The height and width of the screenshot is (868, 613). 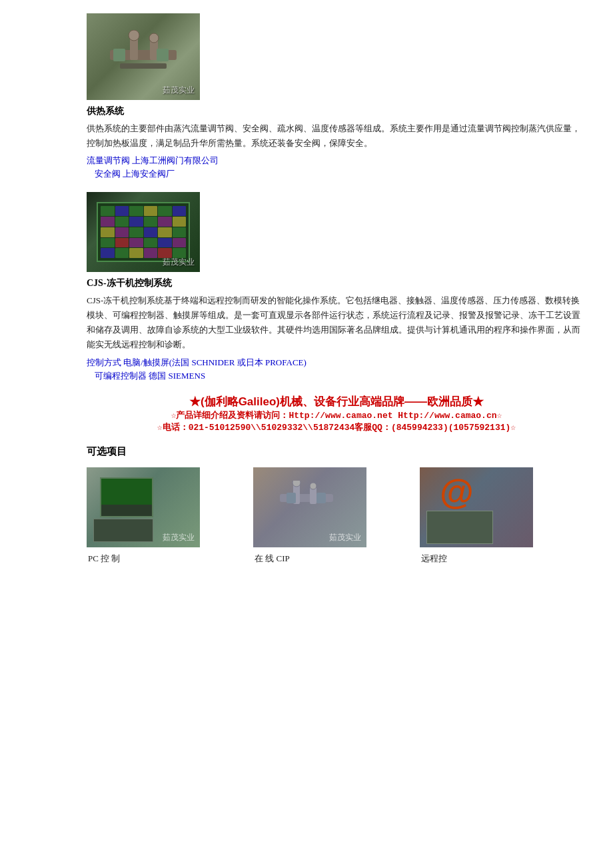 What do you see at coordinates (336, 363) in the screenshot?
I see `cjs-link1: 控制方式 电脑/触摸屏(法国 SCHNIDER 或日本 PROFACE)` at bounding box center [336, 363].